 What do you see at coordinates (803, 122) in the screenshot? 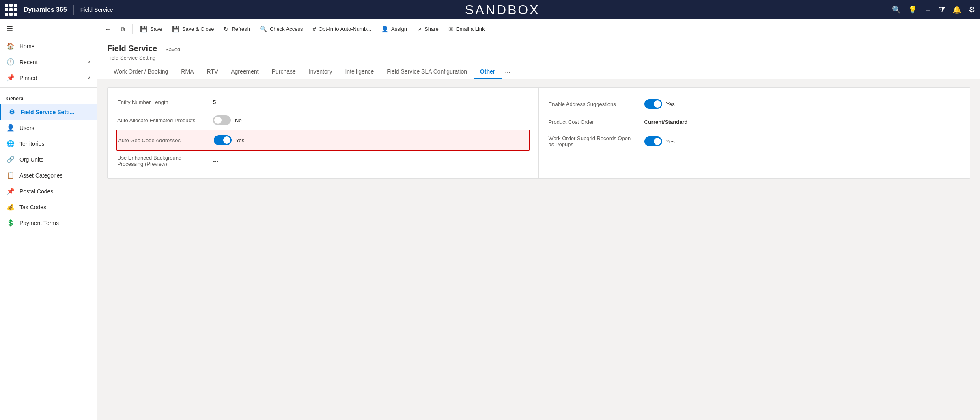
I see `product-cost-order-value: Current/Standard` at bounding box center [803, 122].